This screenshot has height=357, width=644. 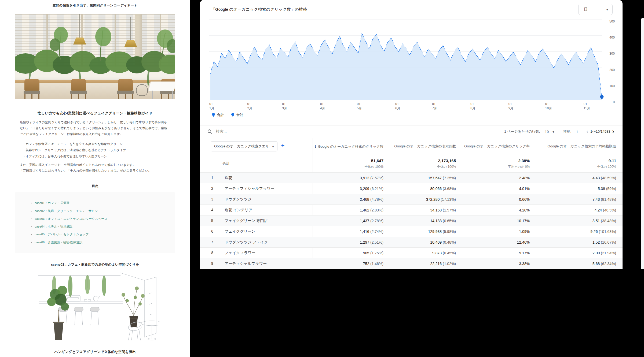 What do you see at coordinates (495, 161) in the screenshot?
I see `total-ctr: 2.38%` at bounding box center [495, 161].